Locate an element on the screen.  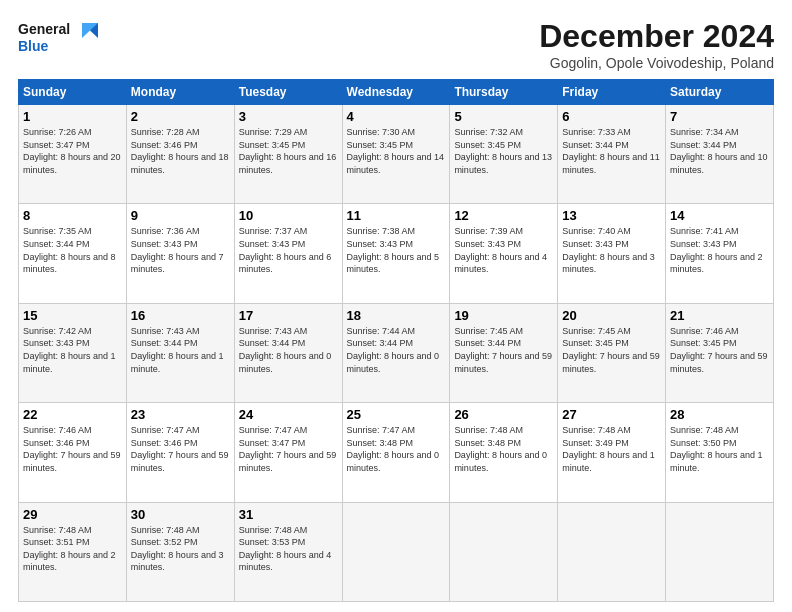
day-number: 18 is located at coordinates (396, 316).